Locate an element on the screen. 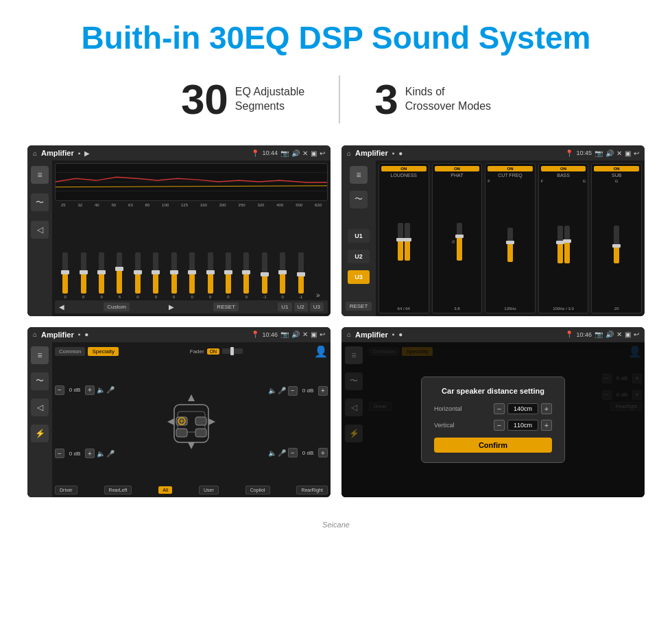 The width and height of the screenshot is (672, 644). camera-icon: 📷 is located at coordinates (285, 154).